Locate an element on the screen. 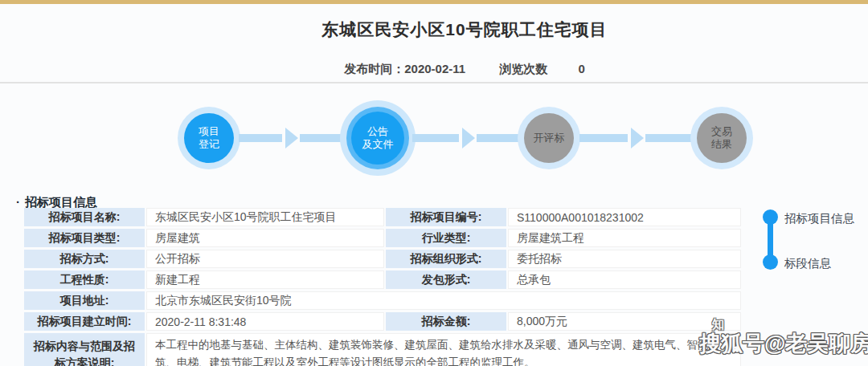 This screenshot has height=366, width=868. timeline-item-tender-info: 招标项目信息 is located at coordinates (820, 218).